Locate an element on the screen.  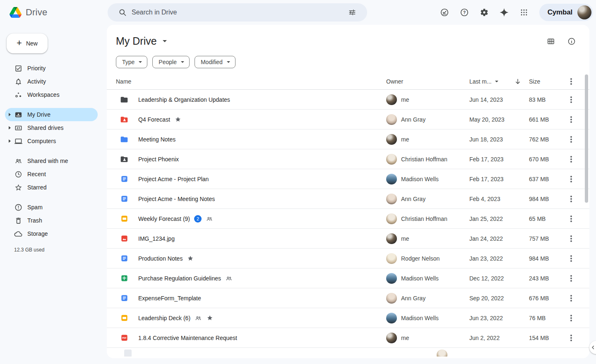
sidebar-item-recent: Recent is located at coordinates (51, 174).